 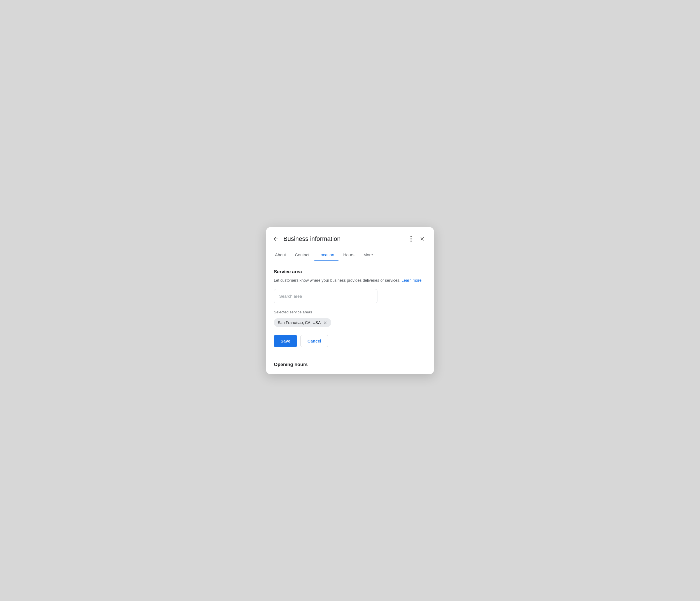 I want to click on back-button, so click(x=276, y=239).